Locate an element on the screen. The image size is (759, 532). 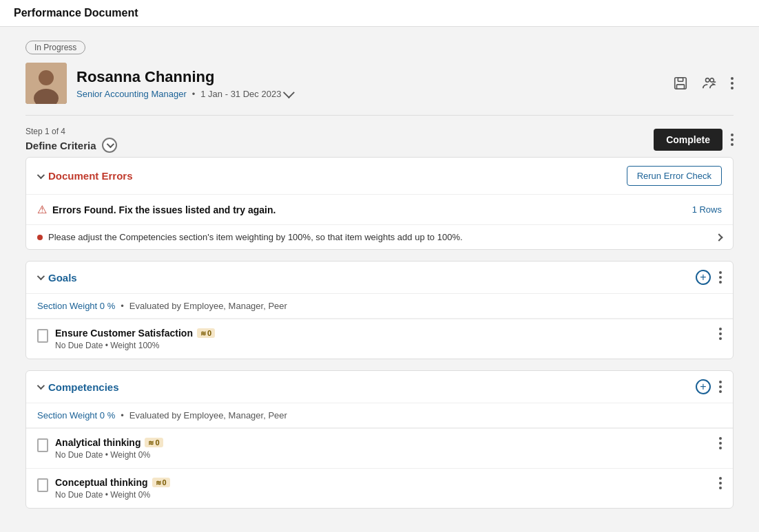
step-bar: Step 1 of 4 Define Criteria Complete is located at coordinates (380, 140).